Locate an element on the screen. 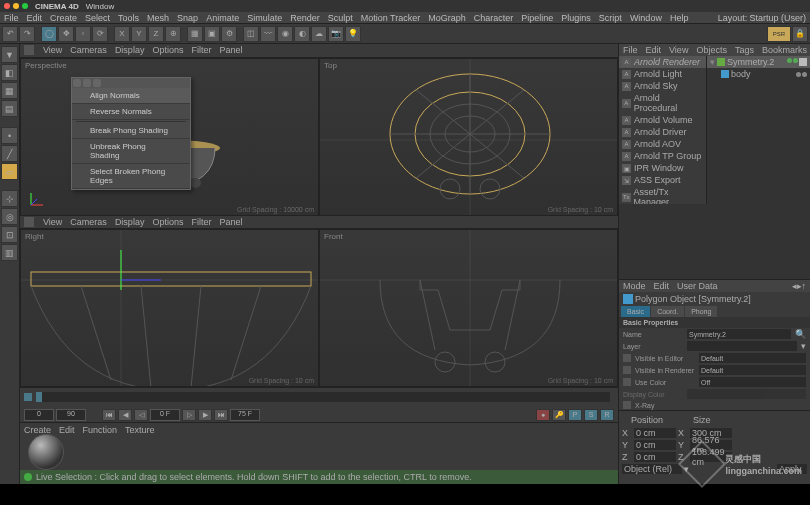 The height and width of the screenshot is (505, 810). viewport-solo-button: ◎ is located at coordinates (10, 216).